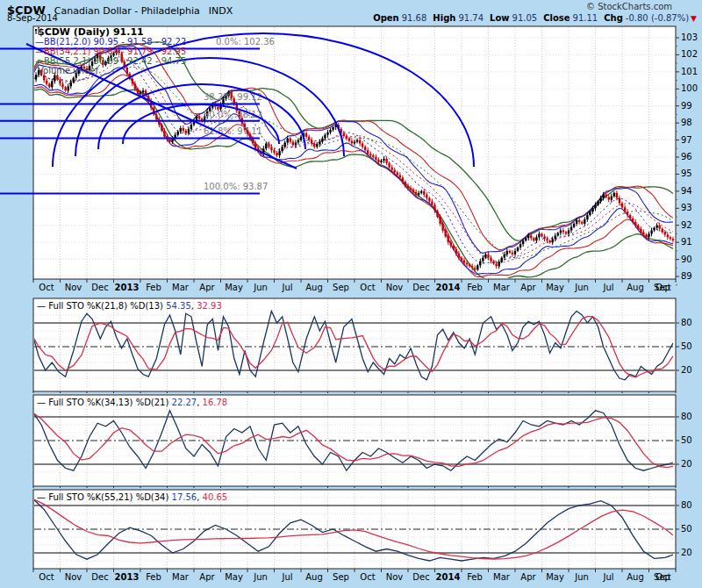  What do you see at coordinates (68, 70) in the screenshot?
I see `legend-volume: Volume undef` at bounding box center [68, 70].